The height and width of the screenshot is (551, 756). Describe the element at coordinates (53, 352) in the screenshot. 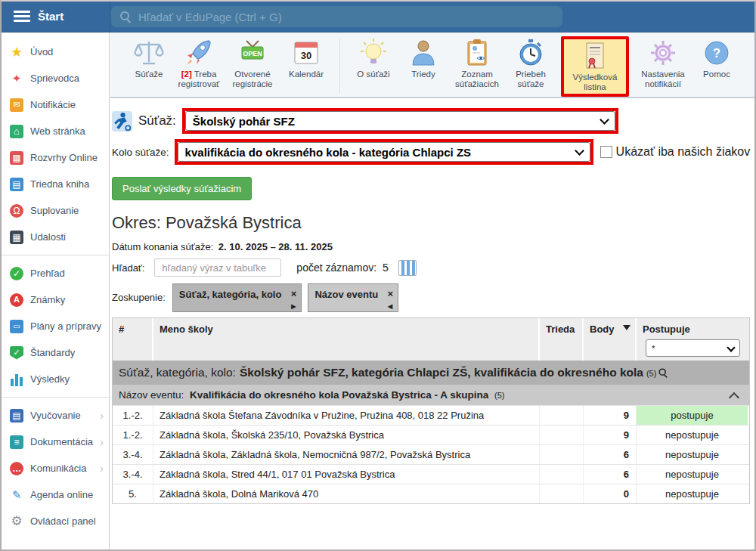

I see `sidebar-item-label: Štandardy` at that location.